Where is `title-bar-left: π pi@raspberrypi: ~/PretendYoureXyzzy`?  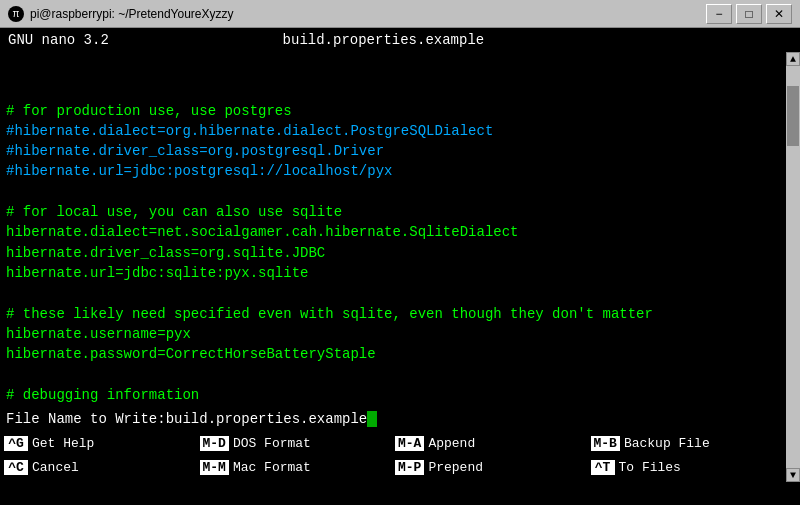
title-bar-left: π pi@raspberrypi: ~/PretendYoureXyzzy is located at coordinates (121, 14).